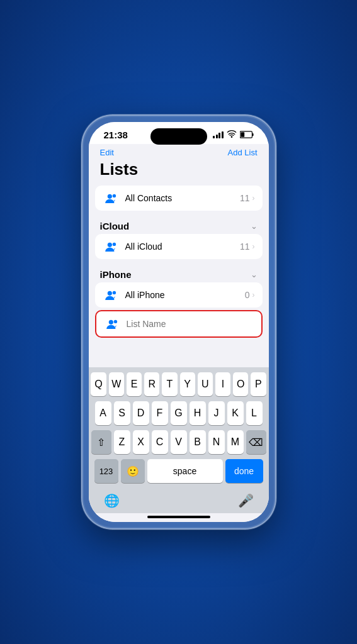  Describe the element at coordinates (179, 277) in the screenshot. I see `lists-container: All Contacts 11 › iCloud ⌄` at that location.